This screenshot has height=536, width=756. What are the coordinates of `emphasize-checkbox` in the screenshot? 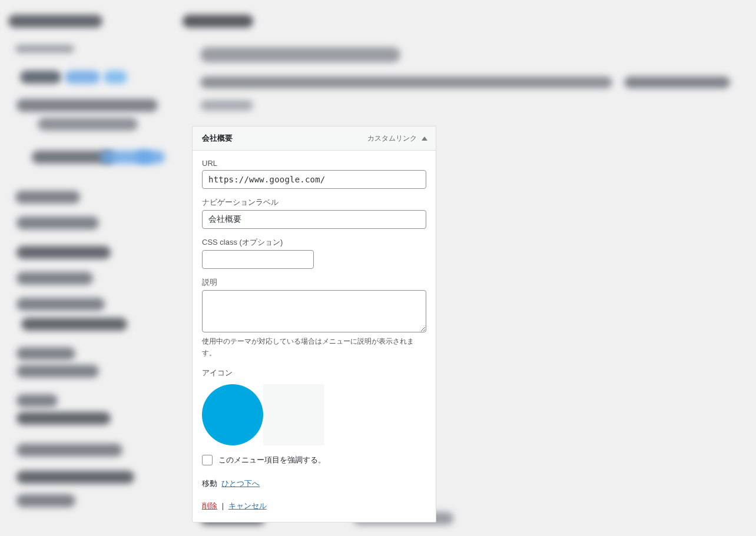 It's located at (207, 460).